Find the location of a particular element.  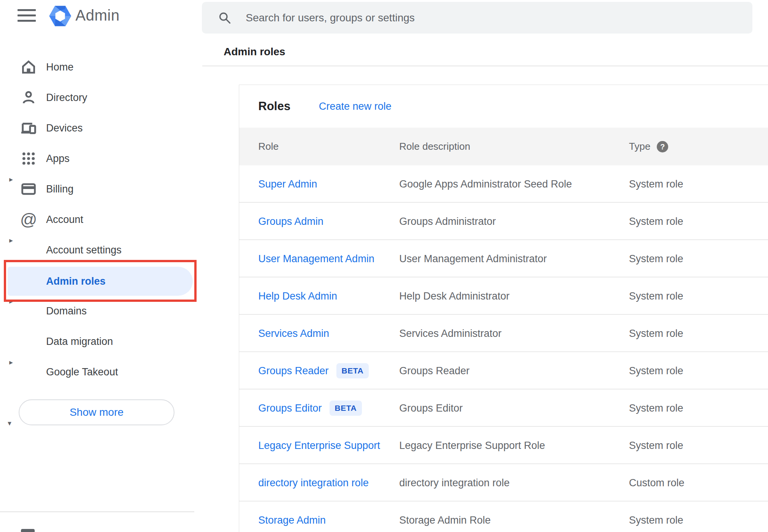

sidebar-header: Admin is located at coordinates (101, 16).